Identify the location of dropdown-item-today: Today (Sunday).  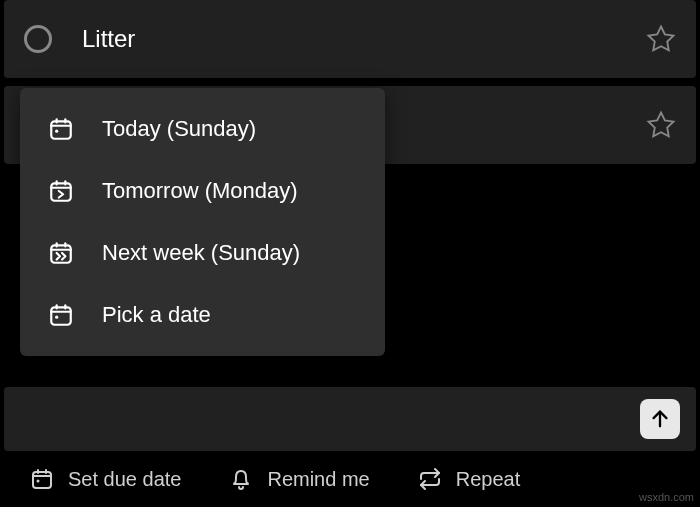
(202, 129).